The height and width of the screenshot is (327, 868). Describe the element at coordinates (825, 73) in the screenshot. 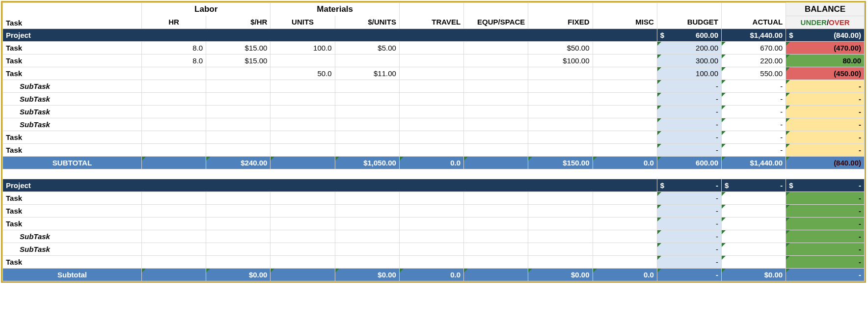

I see `cell-balance: (450.00)` at that location.